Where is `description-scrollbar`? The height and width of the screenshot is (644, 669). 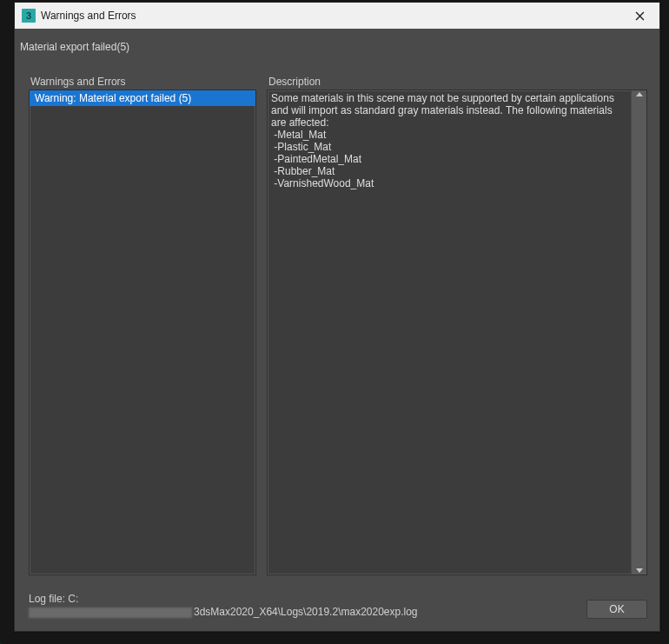
description-scrollbar is located at coordinates (639, 332).